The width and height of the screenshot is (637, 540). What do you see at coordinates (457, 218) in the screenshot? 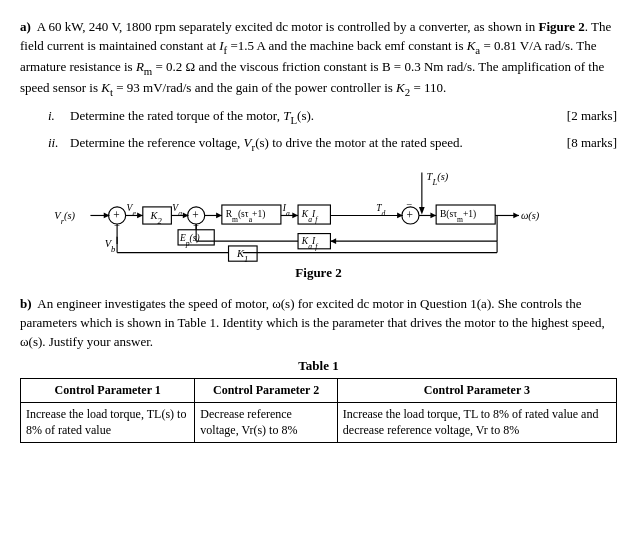
I see `svg-text: B(sτm+1)` at bounding box center [457, 218].